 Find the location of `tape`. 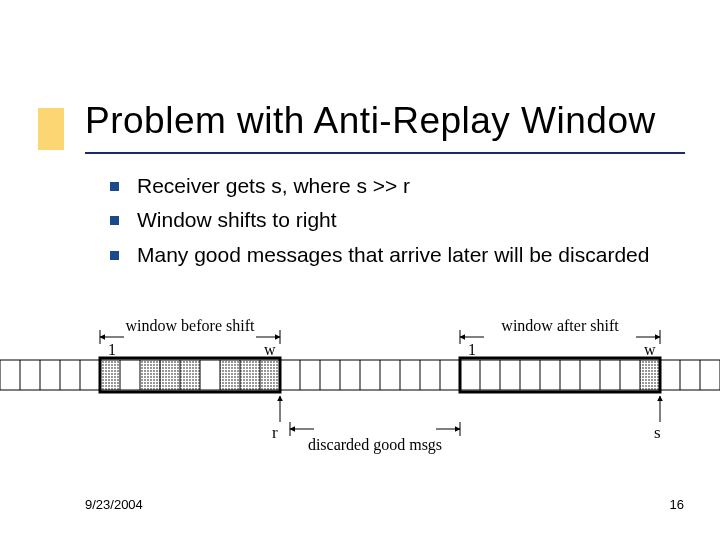

tape is located at coordinates (360, 375).